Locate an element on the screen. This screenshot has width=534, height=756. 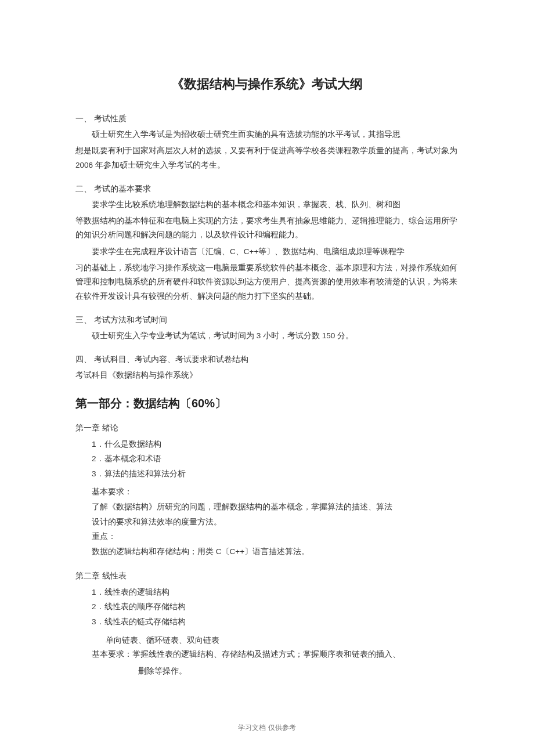
ch1-focus: 数据的逻辑结构和存储结构；用类 C〔C++〕语言描述算法。 is located at coordinates (267, 552).